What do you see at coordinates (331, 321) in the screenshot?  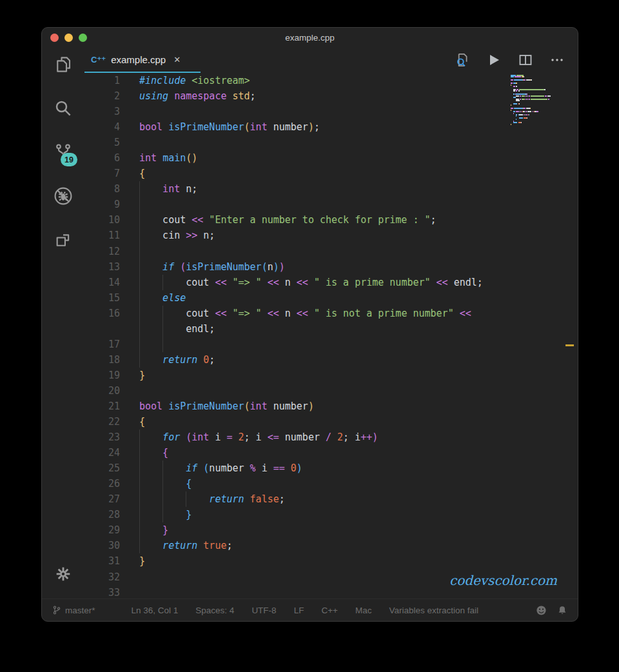 I see `code-line: 16cout << "=> " << n << " is not a prime…` at bounding box center [331, 321].